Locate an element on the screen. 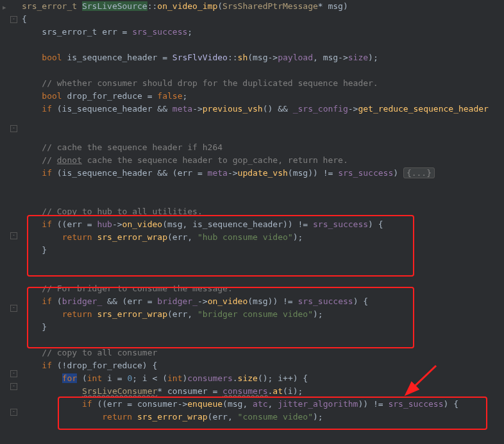  code-line: return srs_error_wrap(err, "consume vide… is located at coordinates (263, 417).